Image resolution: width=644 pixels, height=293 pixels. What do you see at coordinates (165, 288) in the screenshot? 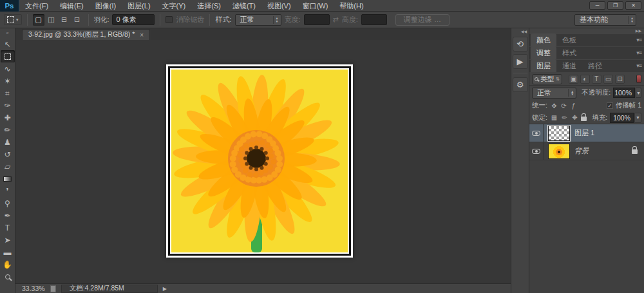
I see `status-menu-arrow-icon: ▶` at bounding box center [165, 288].